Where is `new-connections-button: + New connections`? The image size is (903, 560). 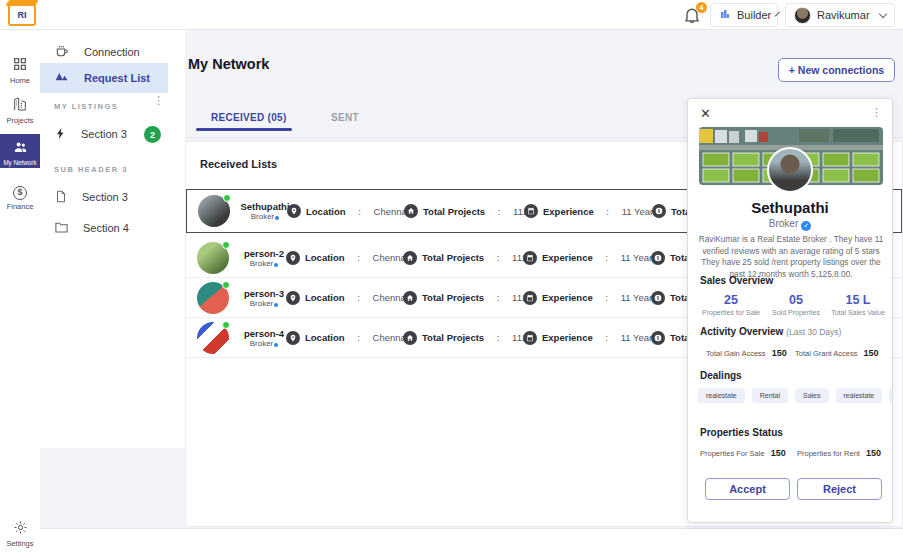 new-connections-button: + New connections is located at coordinates (836, 70).